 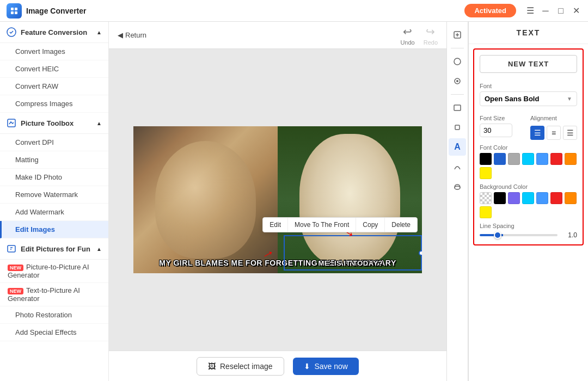 What do you see at coordinates (496, 131) in the screenshot?
I see `font-size-input` at bounding box center [496, 131].